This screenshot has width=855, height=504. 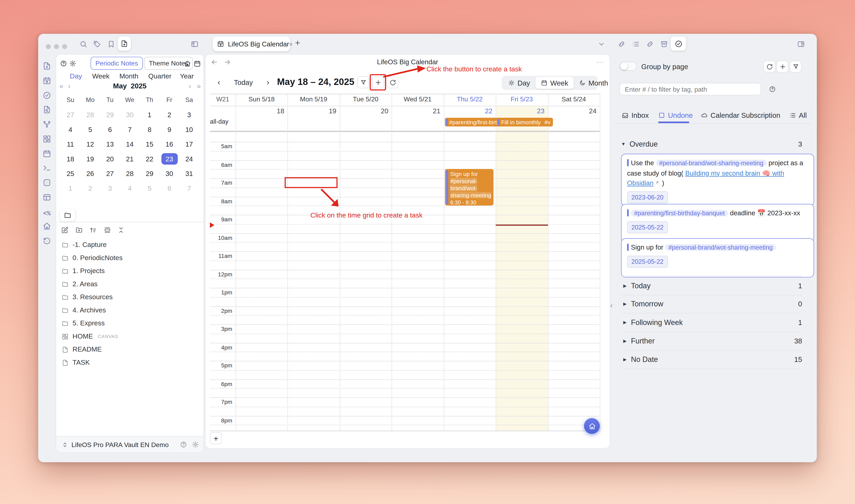 What do you see at coordinates (47, 95) in the screenshot?
I see `ribbon-check-circle-button` at bounding box center [47, 95].